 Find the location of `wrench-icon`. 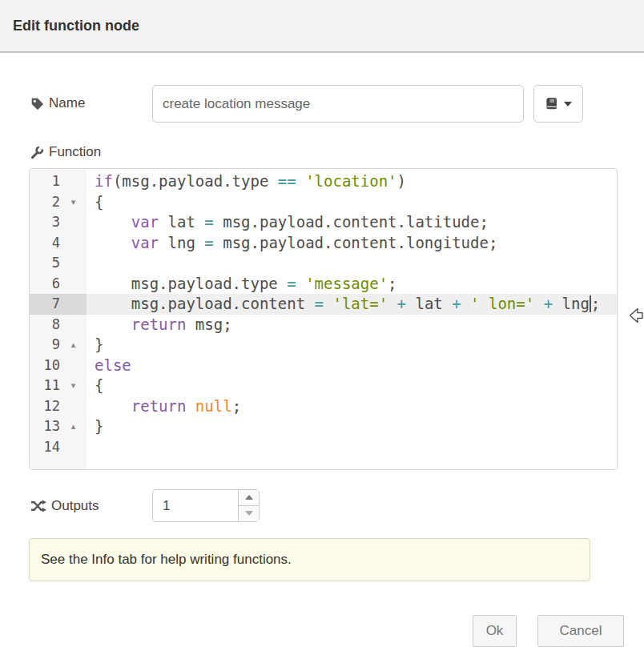

wrench-icon is located at coordinates (37, 152).